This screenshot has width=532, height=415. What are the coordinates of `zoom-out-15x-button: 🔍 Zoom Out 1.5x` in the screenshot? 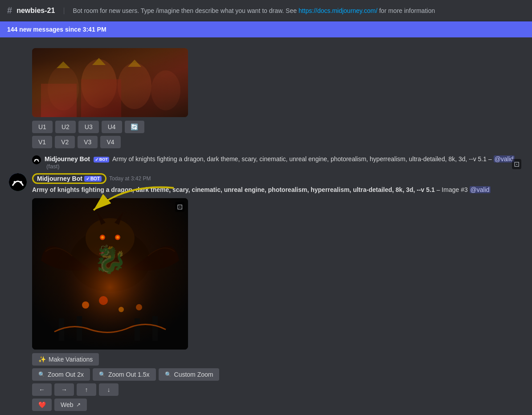 It's located at (124, 374).